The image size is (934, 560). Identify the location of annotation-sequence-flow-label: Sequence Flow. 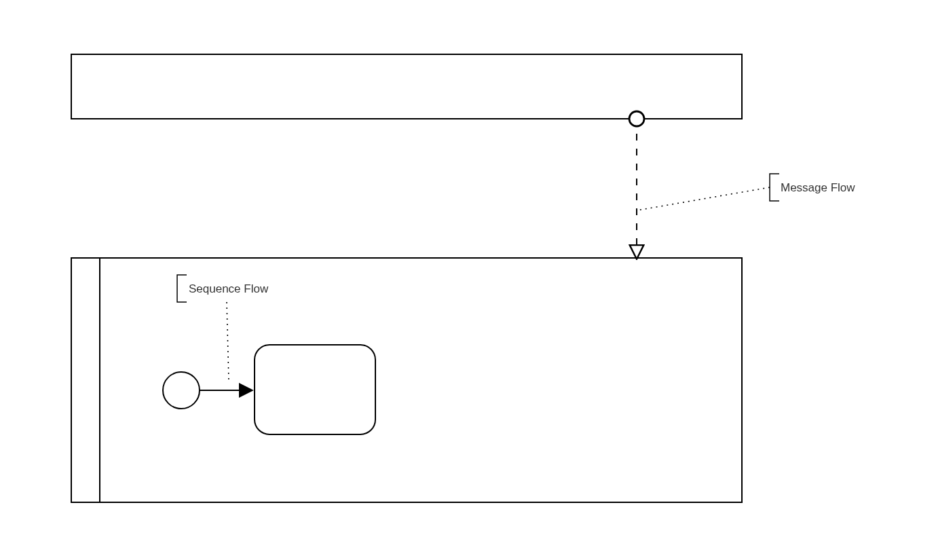
(229, 289).